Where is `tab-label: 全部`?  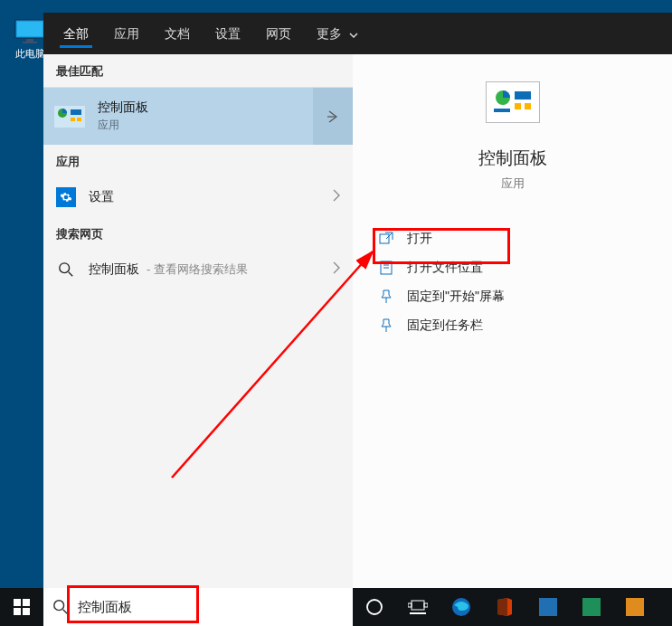 tab-label: 全部 is located at coordinates (76, 33).